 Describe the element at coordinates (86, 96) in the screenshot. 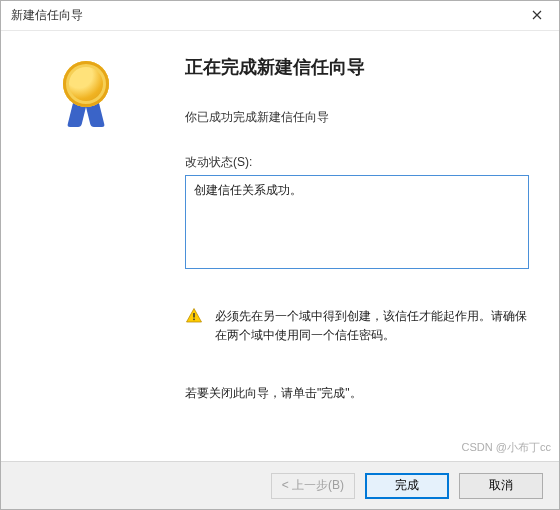

I see `award-medal-icon` at that location.